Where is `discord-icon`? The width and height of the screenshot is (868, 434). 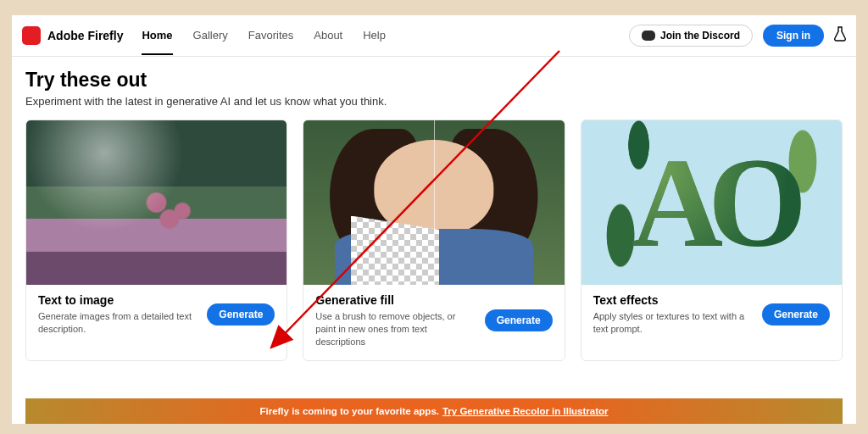
discord-icon is located at coordinates (648, 36).